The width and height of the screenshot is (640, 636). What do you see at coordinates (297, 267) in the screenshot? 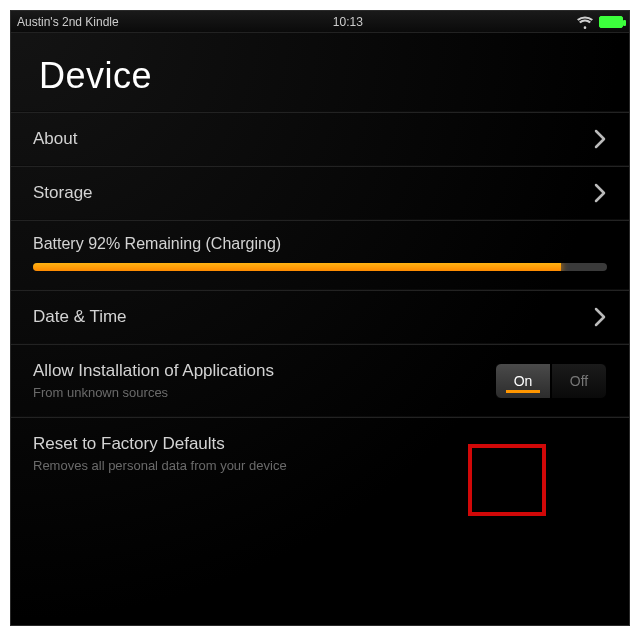
I see `battery-progress-fill` at bounding box center [297, 267].